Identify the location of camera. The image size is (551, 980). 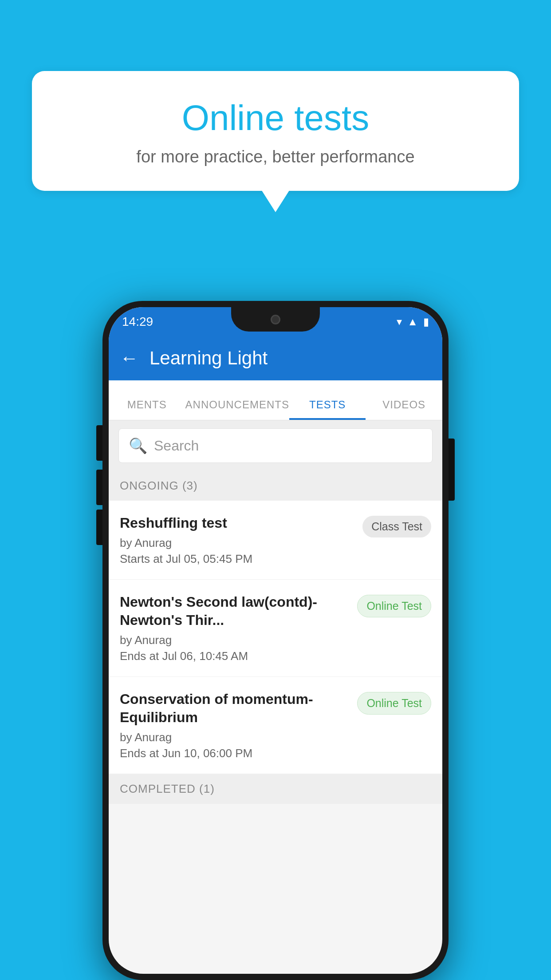
(276, 320).